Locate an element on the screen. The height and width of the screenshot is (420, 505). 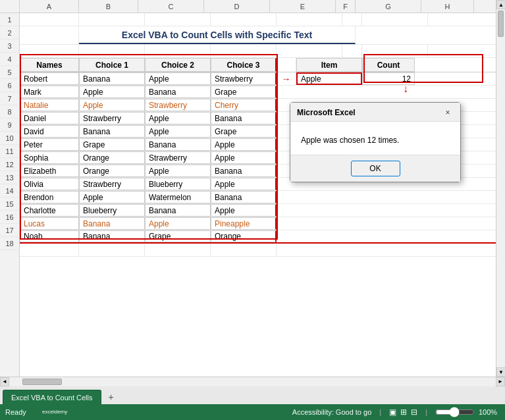
view-layout-icon: ⊞ is located at coordinates (404, 412).